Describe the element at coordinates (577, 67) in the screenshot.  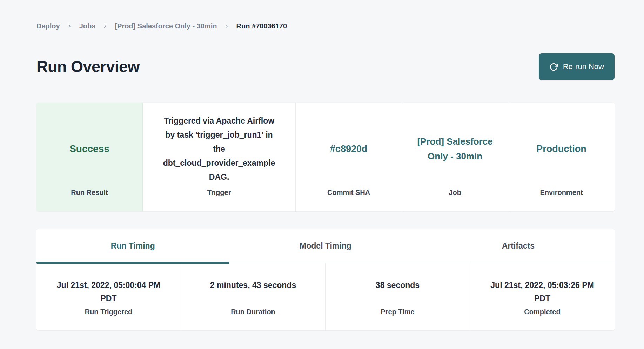
I see `rerun-now-button: Re-run Now` at that location.